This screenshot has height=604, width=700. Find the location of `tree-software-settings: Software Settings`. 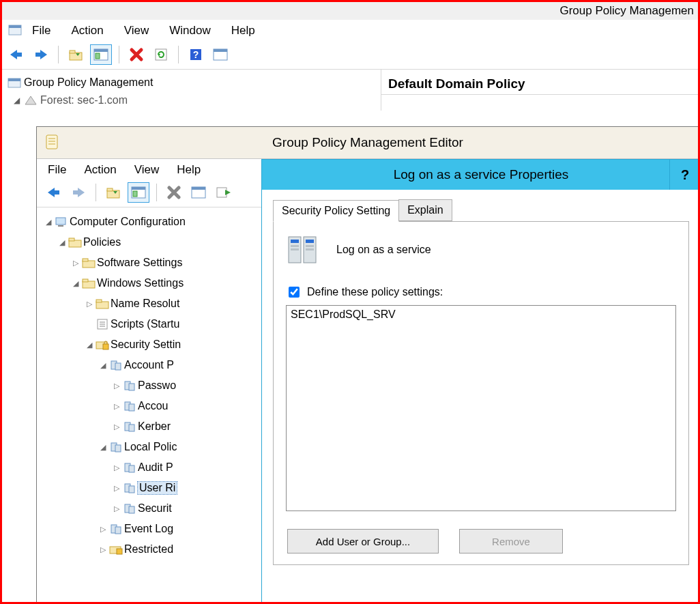

tree-software-settings: Software Settings is located at coordinates (139, 263).